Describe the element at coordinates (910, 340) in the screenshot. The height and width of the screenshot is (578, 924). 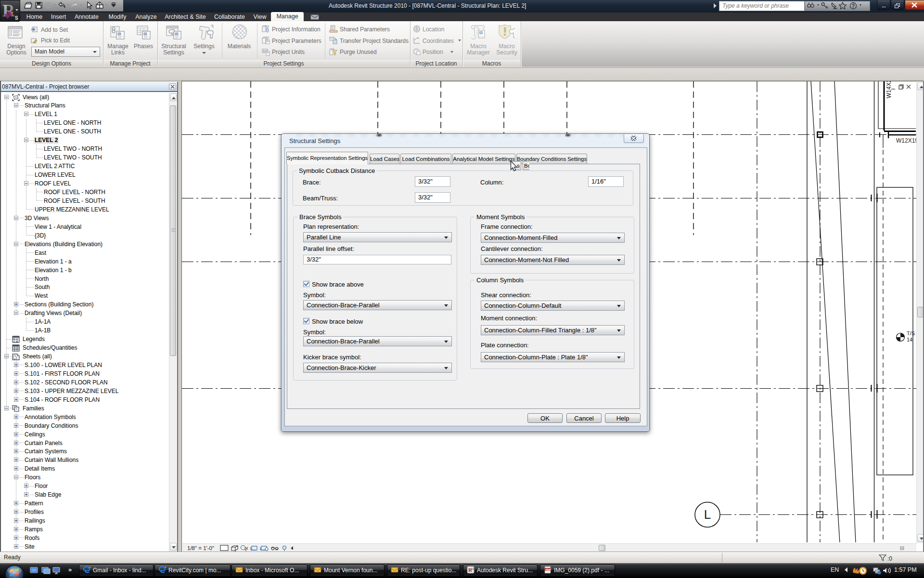
I see `svg-text: 14` at that location.